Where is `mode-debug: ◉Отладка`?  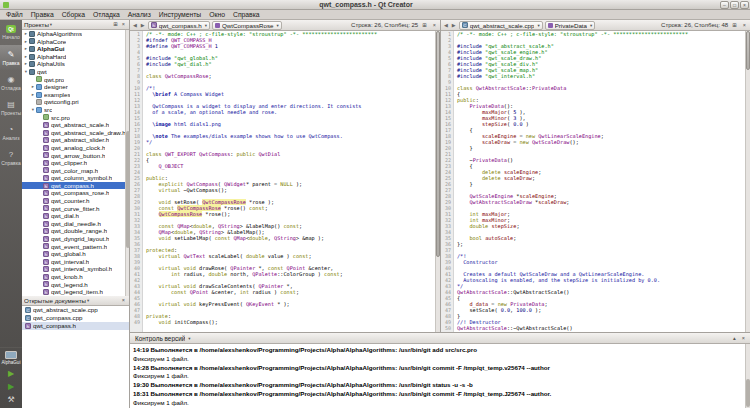
mode-debug: ◉Отладка is located at coordinates (11, 82).